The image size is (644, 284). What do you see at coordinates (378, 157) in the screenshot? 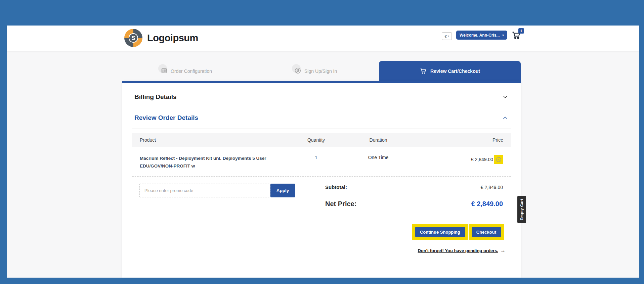
I see `product-duration: One Time` at bounding box center [378, 157].